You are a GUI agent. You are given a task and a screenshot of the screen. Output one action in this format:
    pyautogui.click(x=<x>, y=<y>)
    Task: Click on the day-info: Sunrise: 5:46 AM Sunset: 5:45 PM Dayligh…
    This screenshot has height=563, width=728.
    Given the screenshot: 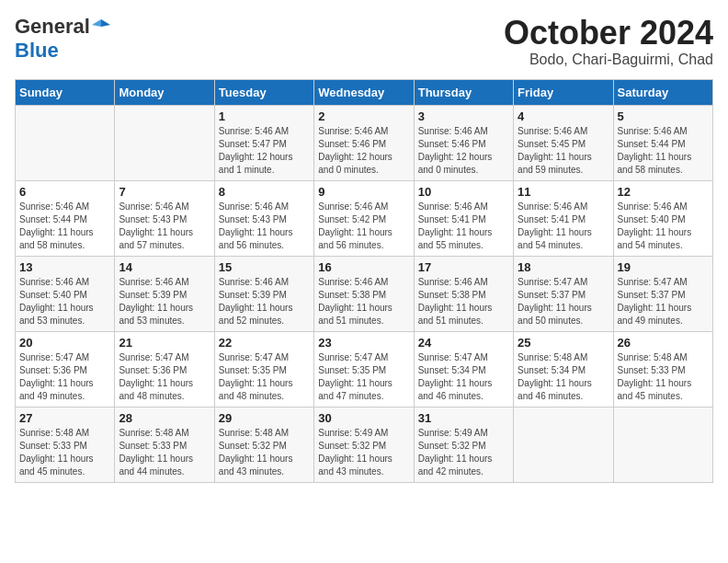 What is the action you would take?
    pyautogui.click(x=563, y=151)
    